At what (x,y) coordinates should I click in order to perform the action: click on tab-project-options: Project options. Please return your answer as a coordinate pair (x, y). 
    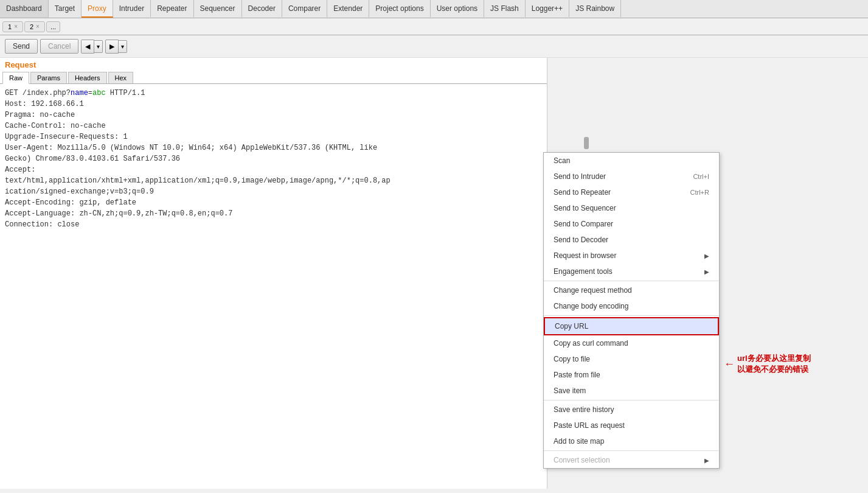
    Looking at the image, I should click on (400, 9).